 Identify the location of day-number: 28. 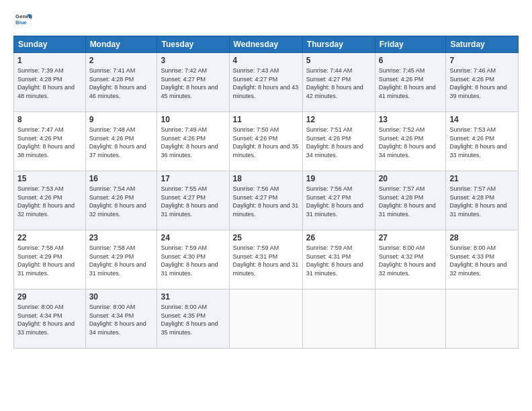
(482, 238).